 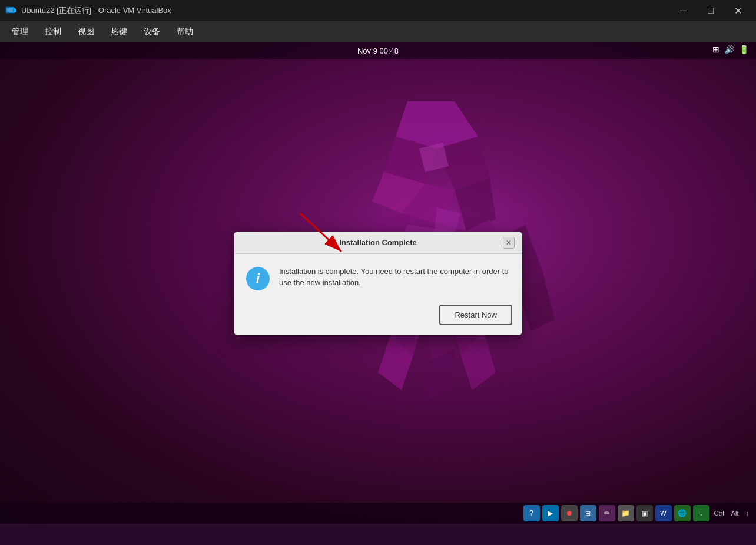 What do you see at coordinates (378, 243) in the screenshot?
I see `dialog-title: Installation Complete` at bounding box center [378, 243].